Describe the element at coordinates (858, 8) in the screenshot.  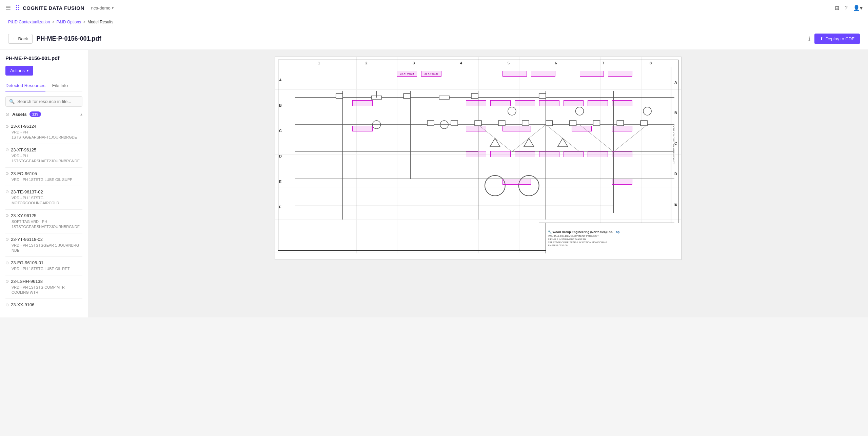
I see `user-icon: 👤▾` at that location.